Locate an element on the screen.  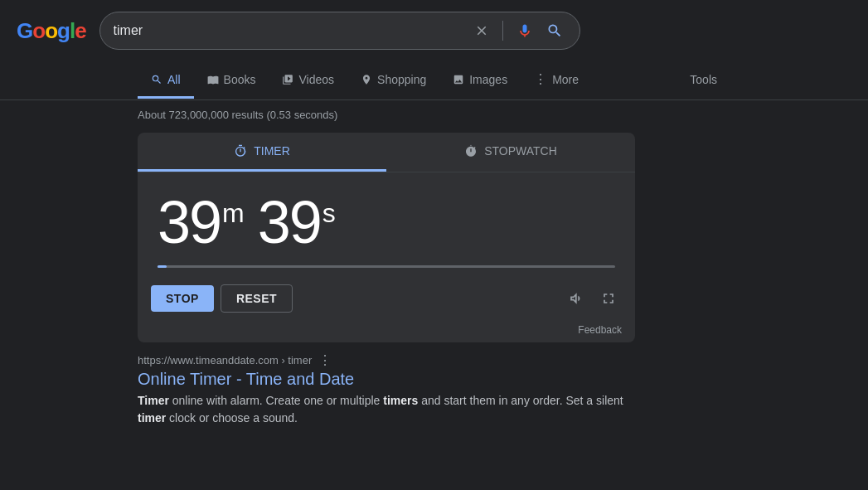
tab-all-label: All is located at coordinates (174, 80).